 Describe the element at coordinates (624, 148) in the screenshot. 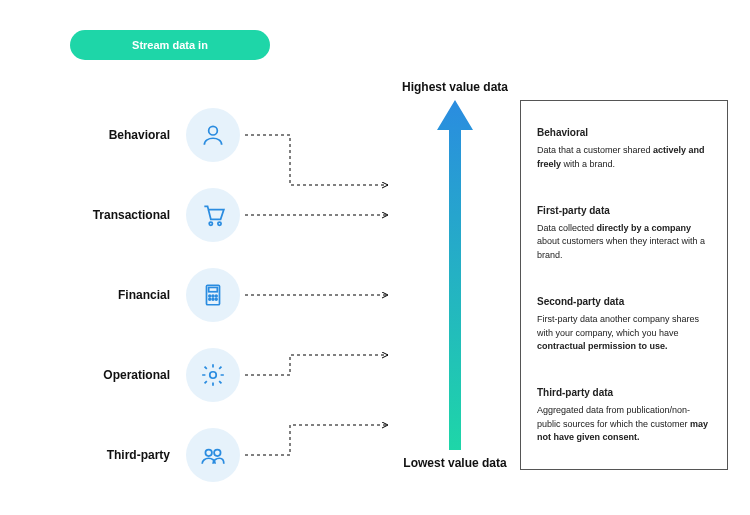

I see `definition-behavioral: Behavioral Data that a customer shared a…` at that location.